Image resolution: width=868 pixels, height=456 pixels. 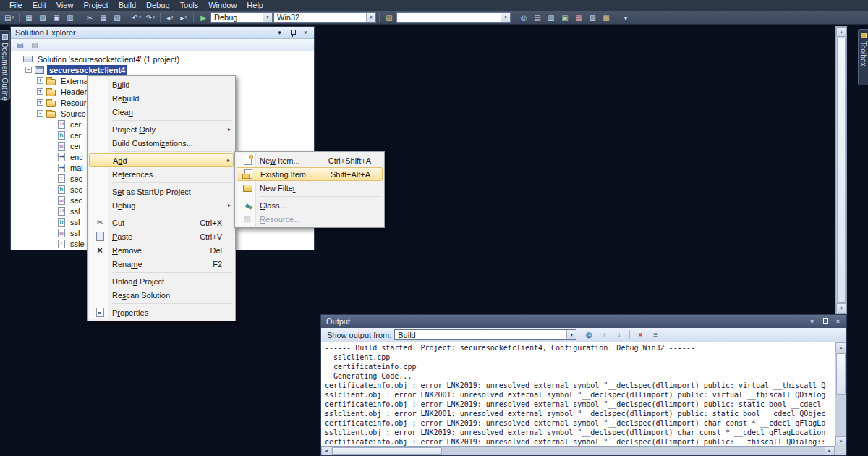 I want to click on word-wrap-icon: ≡, so click(x=655, y=335).